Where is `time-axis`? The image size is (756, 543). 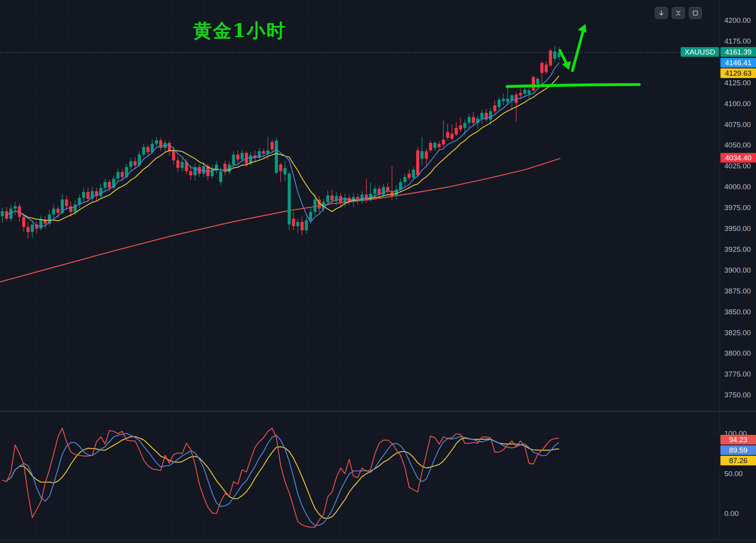
time-axis is located at coordinates (378, 541).